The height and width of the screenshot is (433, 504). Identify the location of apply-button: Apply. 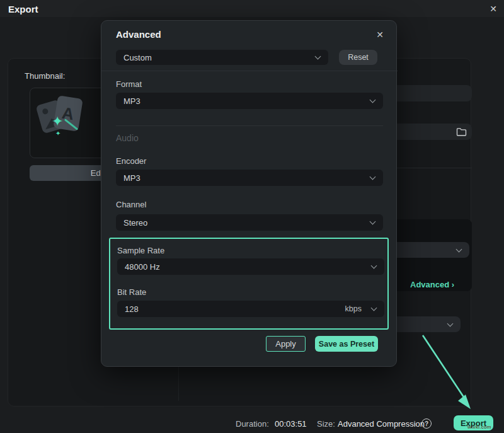
(286, 344).